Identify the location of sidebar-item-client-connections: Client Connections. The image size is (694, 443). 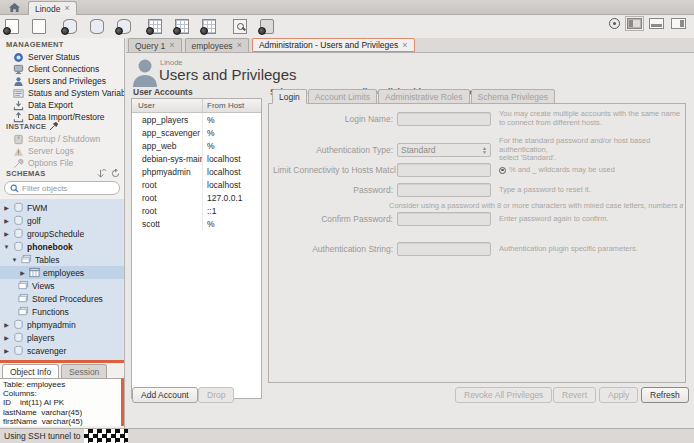
(62, 69).